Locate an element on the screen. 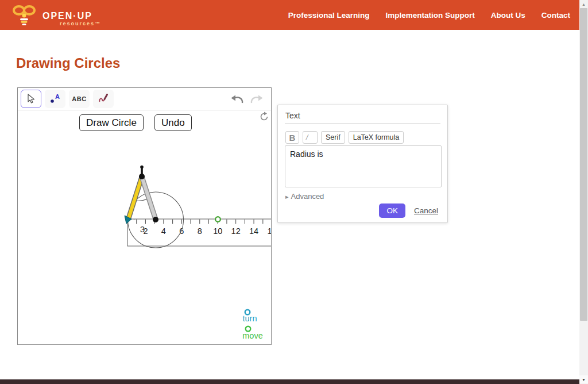 The image size is (588, 384). pen-tool-button is located at coordinates (103, 99).